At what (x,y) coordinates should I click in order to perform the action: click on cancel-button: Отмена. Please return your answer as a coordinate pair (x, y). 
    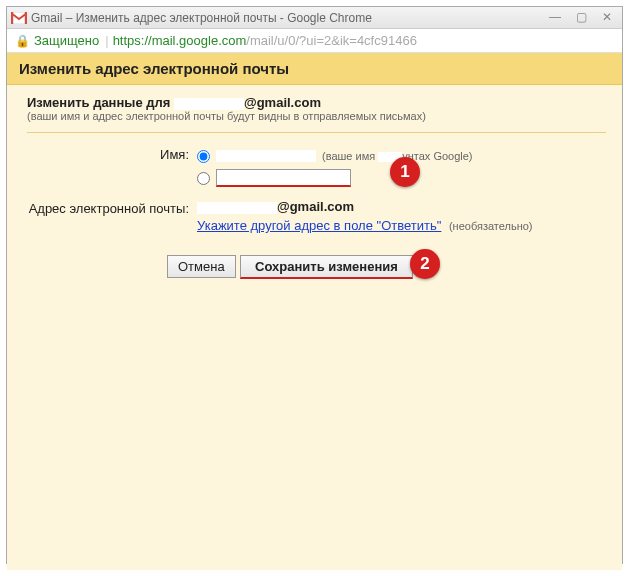
    Looking at the image, I should click on (202, 266).